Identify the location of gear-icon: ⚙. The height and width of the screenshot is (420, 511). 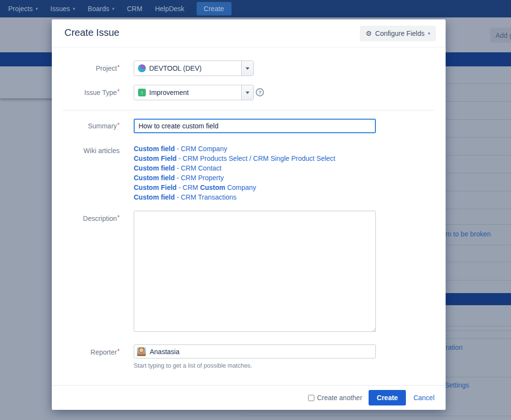
(369, 33).